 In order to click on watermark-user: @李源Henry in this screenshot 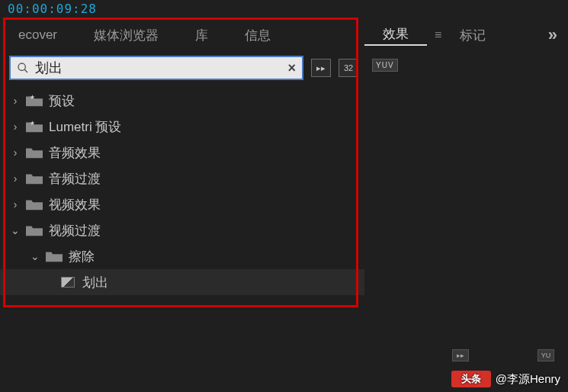, I will do `click(528, 380)`.